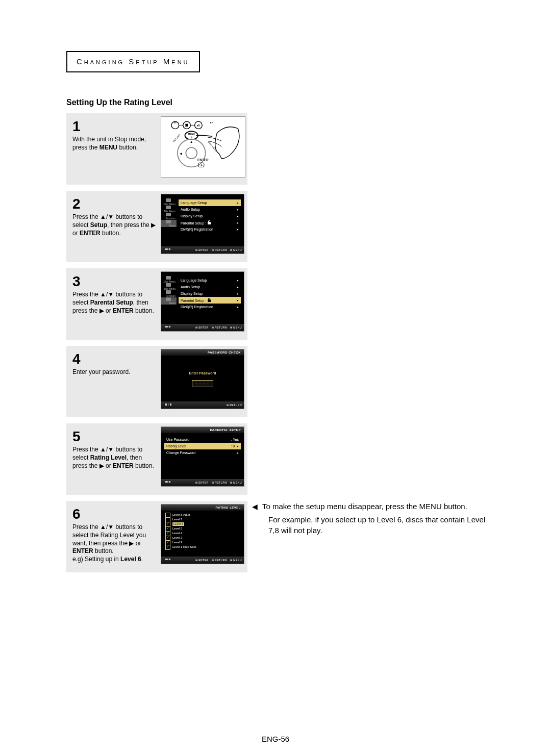 Image resolution: width=551 pixels, height=756 pixels. I want to click on enter-label: ENTER, so click(203, 160).